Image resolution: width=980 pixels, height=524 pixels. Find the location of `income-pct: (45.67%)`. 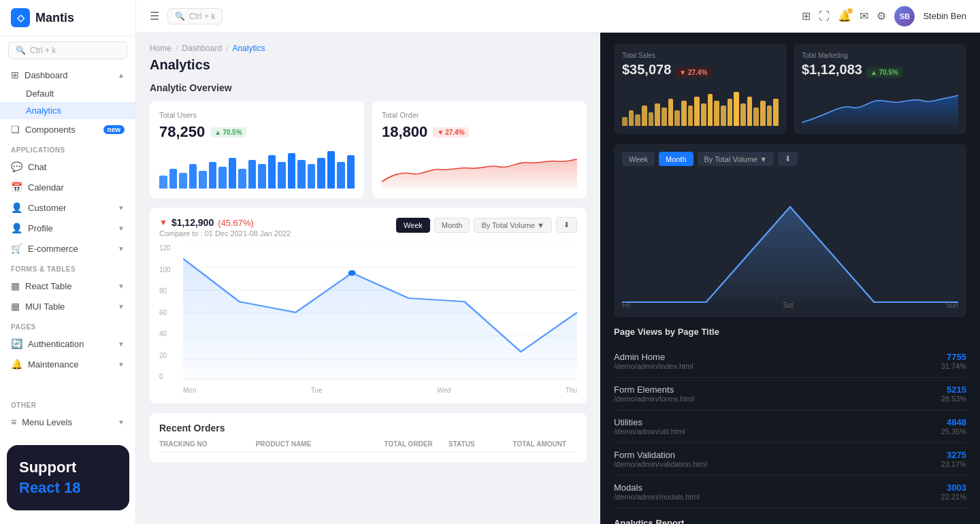

income-pct: (45.67%) is located at coordinates (235, 223).